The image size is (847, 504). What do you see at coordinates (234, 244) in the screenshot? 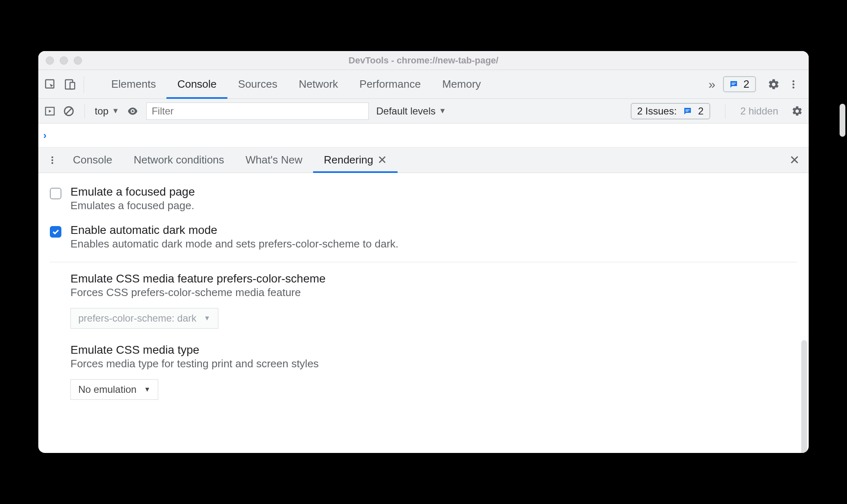
I see `option-desc: Enables automatic dark mode and sets pre…` at bounding box center [234, 244].